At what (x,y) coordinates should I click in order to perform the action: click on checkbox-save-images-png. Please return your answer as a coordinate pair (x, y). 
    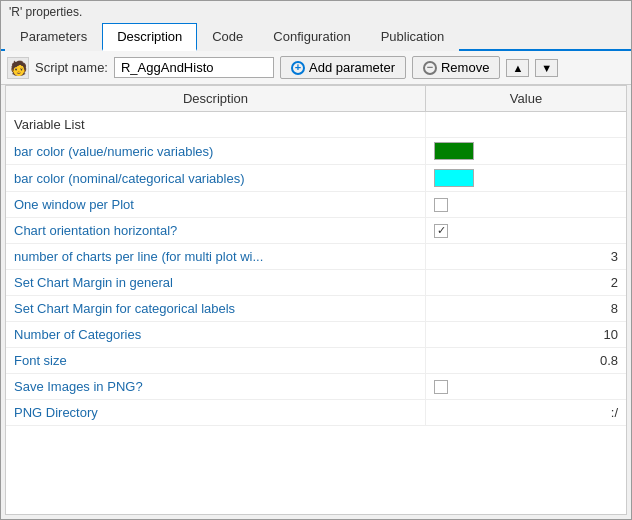
    Looking at the image, I should click on (441, 387).